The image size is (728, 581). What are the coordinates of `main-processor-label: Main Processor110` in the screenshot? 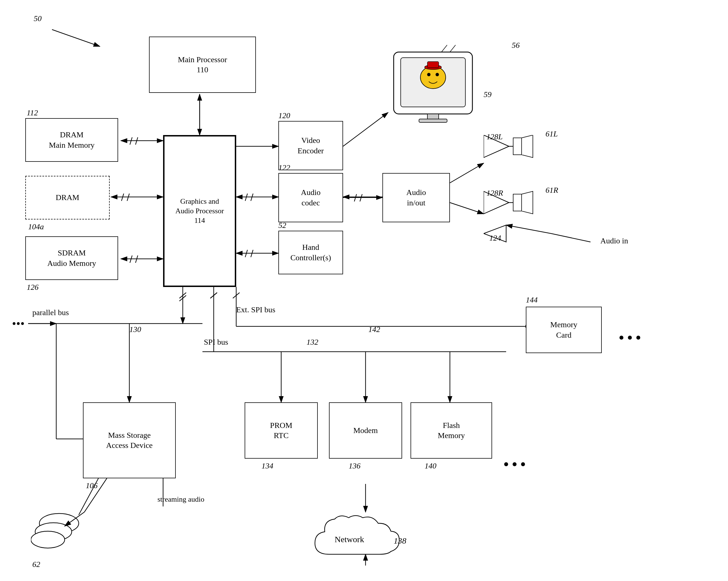 It's located at (203, 65).